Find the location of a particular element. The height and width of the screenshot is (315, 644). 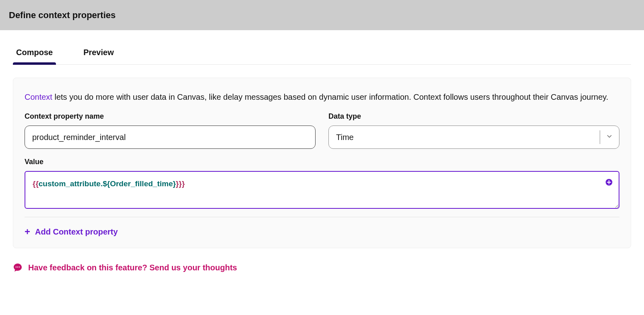

feedback-link: Have feedback on this feature? Send us y… is located at coordinates (125, 268).